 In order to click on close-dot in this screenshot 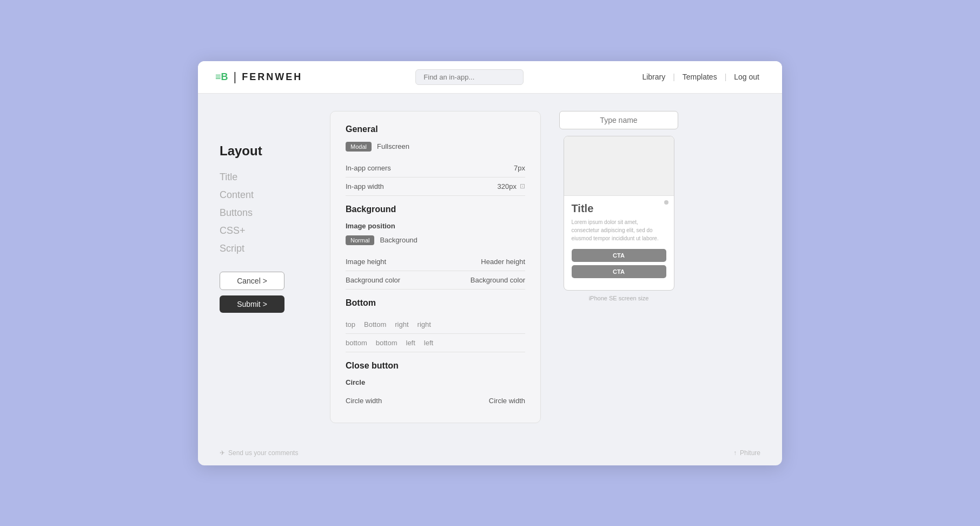, I will do `click(666, 202)`.